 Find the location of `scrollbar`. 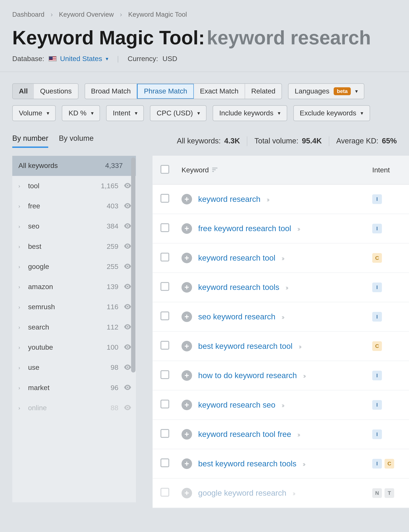

scrollbar is located at coordinates (133, 329).